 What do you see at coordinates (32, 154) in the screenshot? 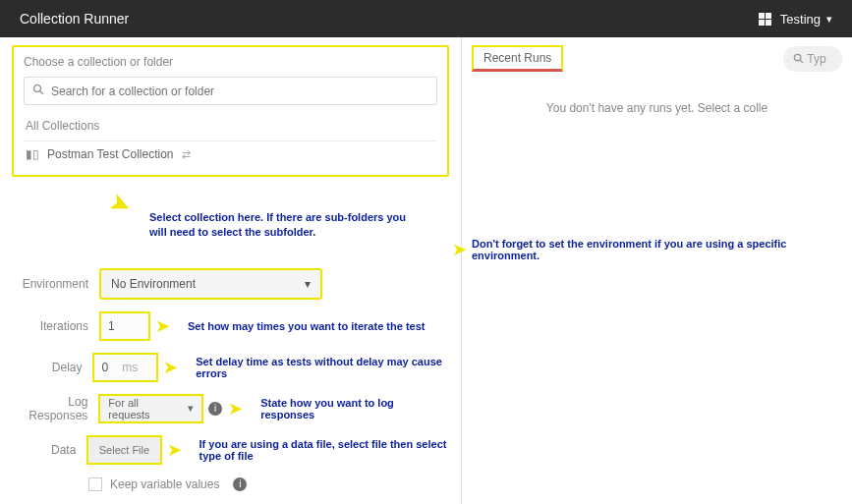
I see `folder-icon: ▮▯` at bounding box center [32, 154].